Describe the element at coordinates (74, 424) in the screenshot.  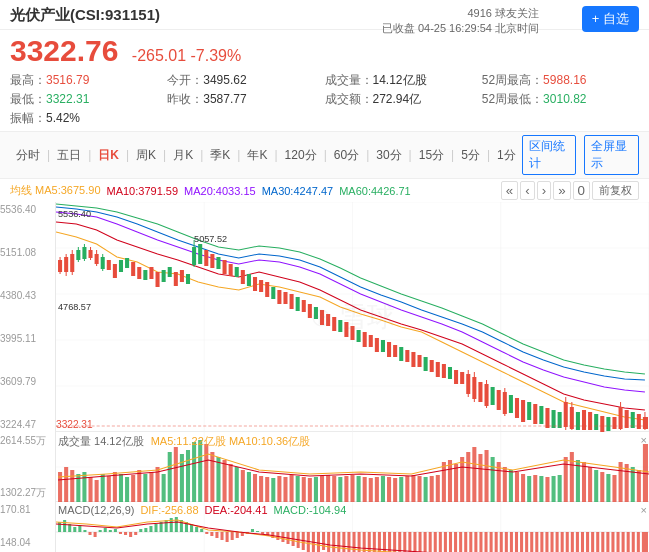
I see `svg-text: 3322.31` at that location.